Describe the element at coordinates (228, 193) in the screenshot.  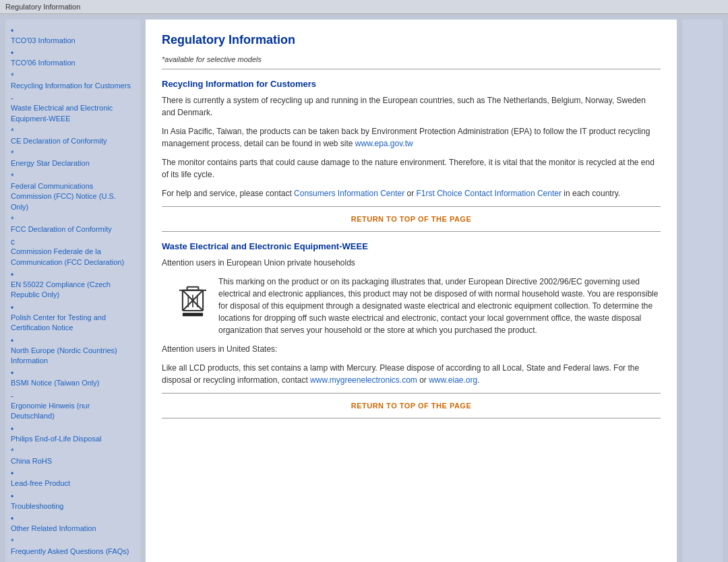
I see `section1-para4-text: For help and service, please contact` at that location.